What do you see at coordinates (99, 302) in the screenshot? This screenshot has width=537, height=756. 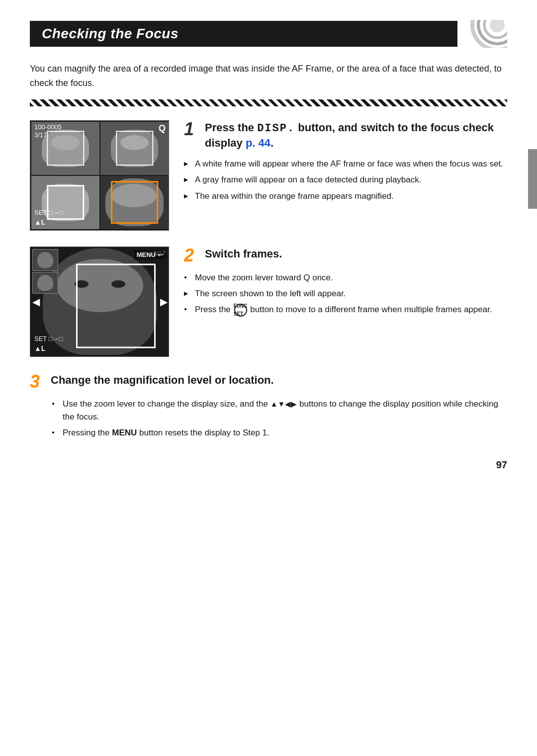 I see `step2-screen: 3/17 MENU ↩ SET □→□ ▲L ◀ ▶` at bounding box center [99, 302].